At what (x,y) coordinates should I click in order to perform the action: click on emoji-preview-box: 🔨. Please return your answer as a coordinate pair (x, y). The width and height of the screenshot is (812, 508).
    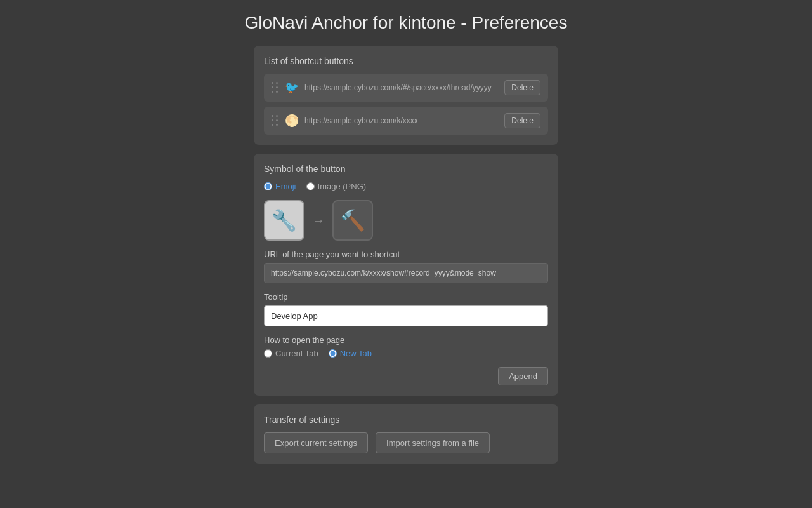
    Looking at the image, I should click on (353, 220).